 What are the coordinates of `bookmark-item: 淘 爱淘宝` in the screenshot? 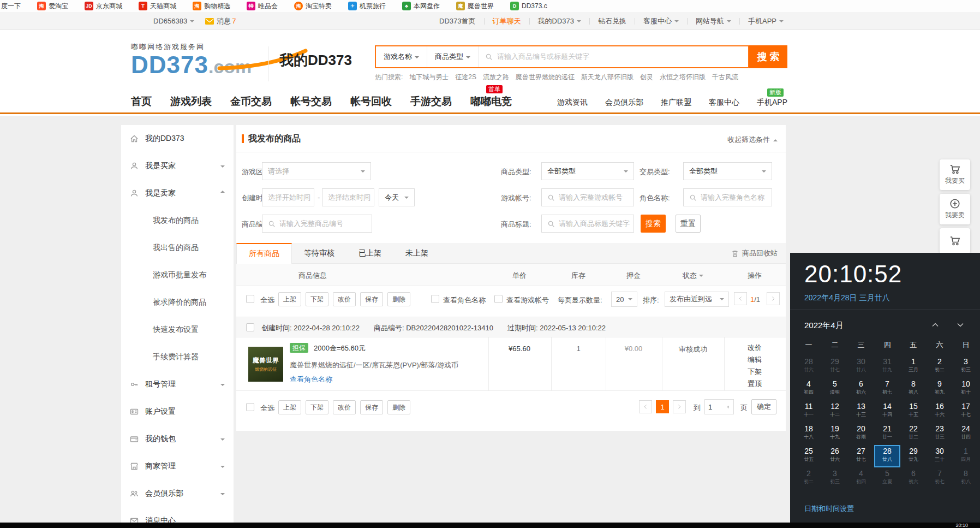 It's located at (52, 7).